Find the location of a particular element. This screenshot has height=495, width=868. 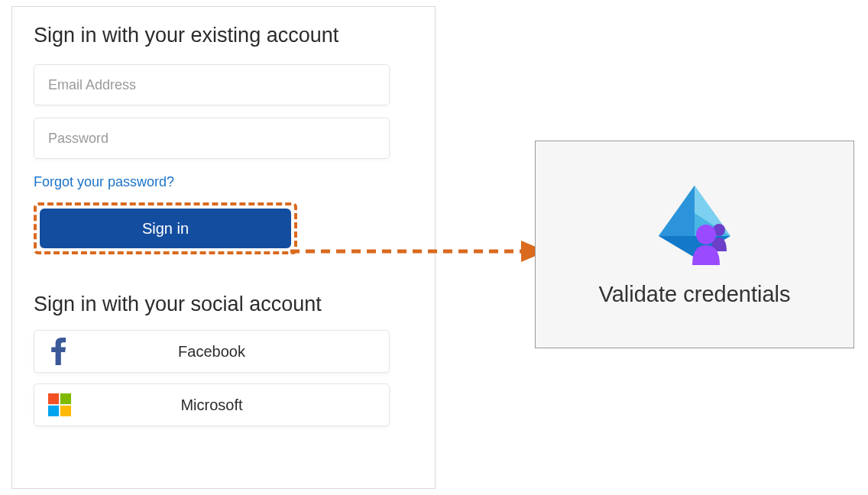

email-field is located at coordinates (212, 85).